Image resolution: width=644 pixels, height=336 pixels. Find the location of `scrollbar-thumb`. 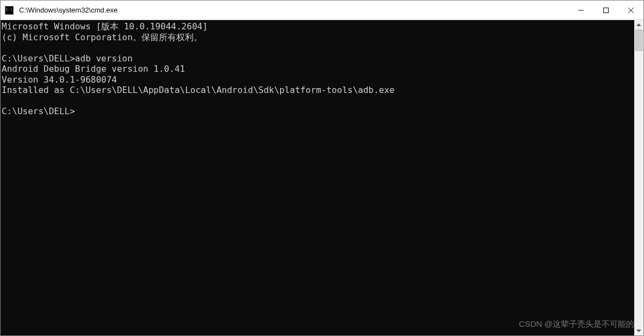

scrollbar-thumb is located at coordinates (639, 40).